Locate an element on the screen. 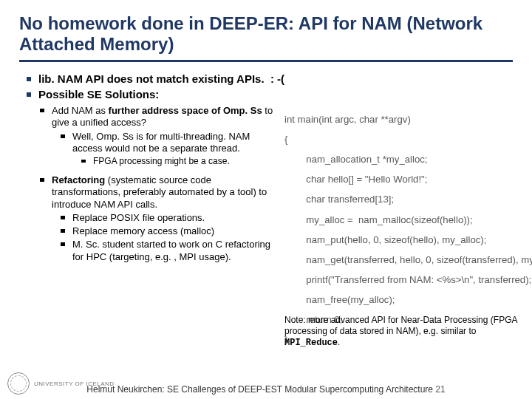  title-rule is located at coordinates (266, 61).